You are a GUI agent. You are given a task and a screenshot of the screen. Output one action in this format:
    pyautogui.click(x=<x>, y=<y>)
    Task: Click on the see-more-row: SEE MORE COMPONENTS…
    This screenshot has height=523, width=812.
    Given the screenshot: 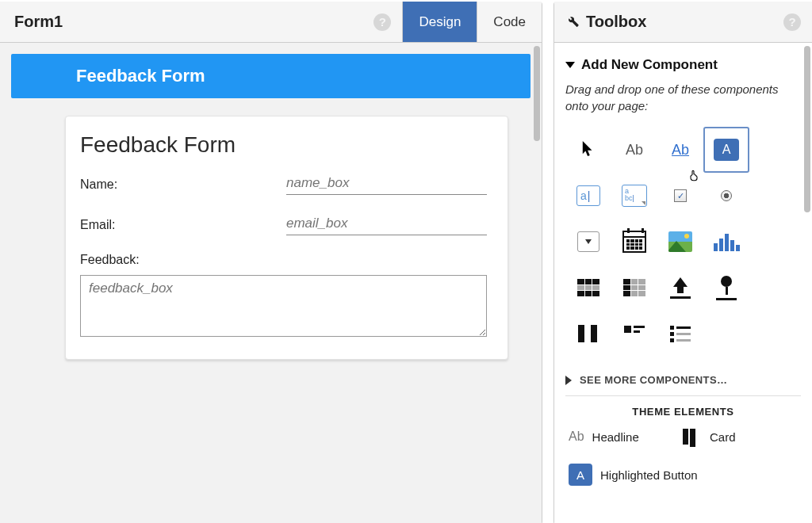 What is the action you would take?
    pyautogui.click(x=684, y=382)
    